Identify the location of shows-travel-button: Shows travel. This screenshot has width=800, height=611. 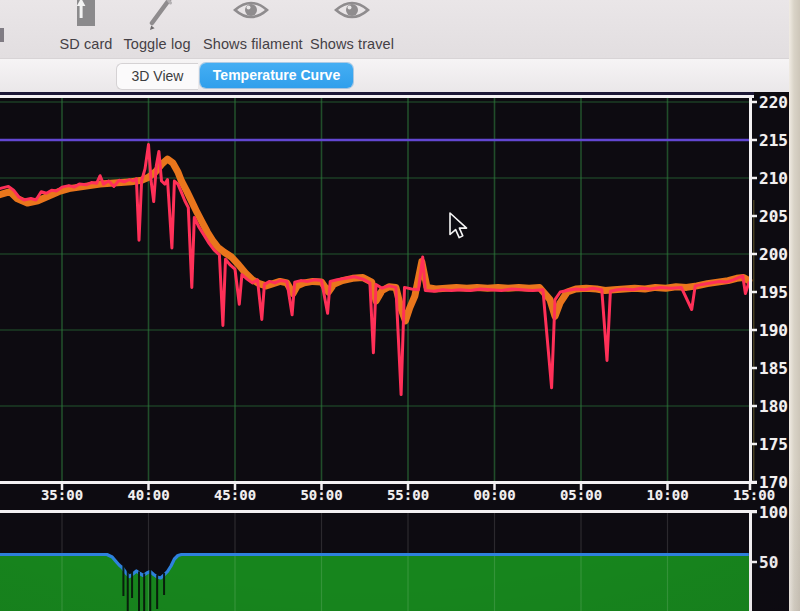
(352, 29).